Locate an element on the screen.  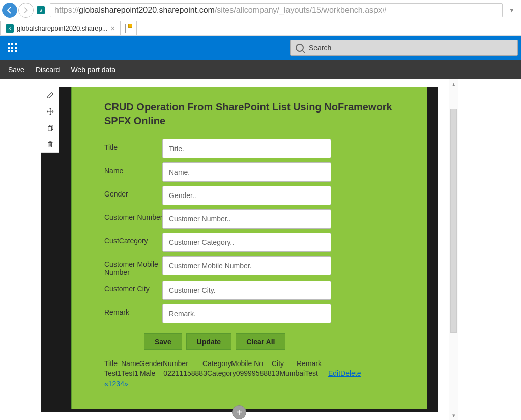
delete-link: Delete is located at coordinates (351, 373).